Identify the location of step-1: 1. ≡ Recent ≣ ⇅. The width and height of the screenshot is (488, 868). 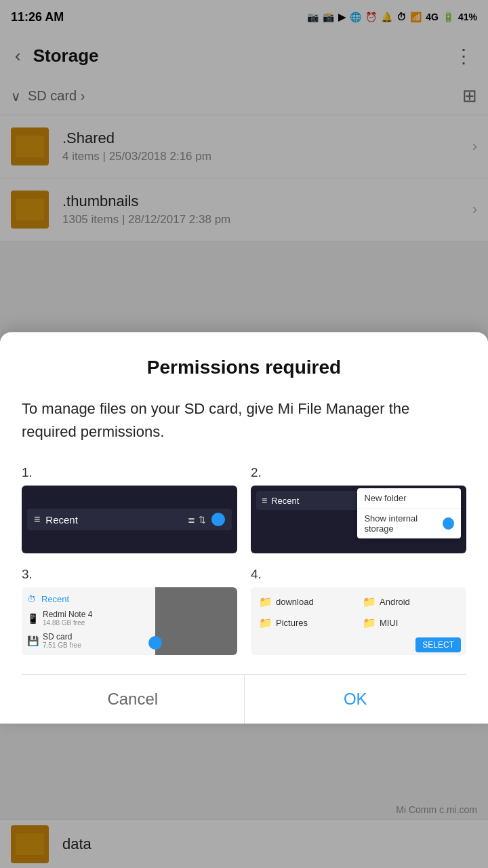
(129, 509).